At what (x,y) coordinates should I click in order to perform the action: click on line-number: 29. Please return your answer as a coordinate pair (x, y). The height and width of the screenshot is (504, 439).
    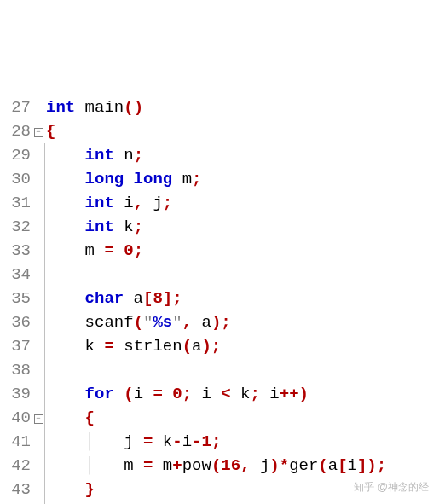
    Looking at the image, I should click on (16, 155).